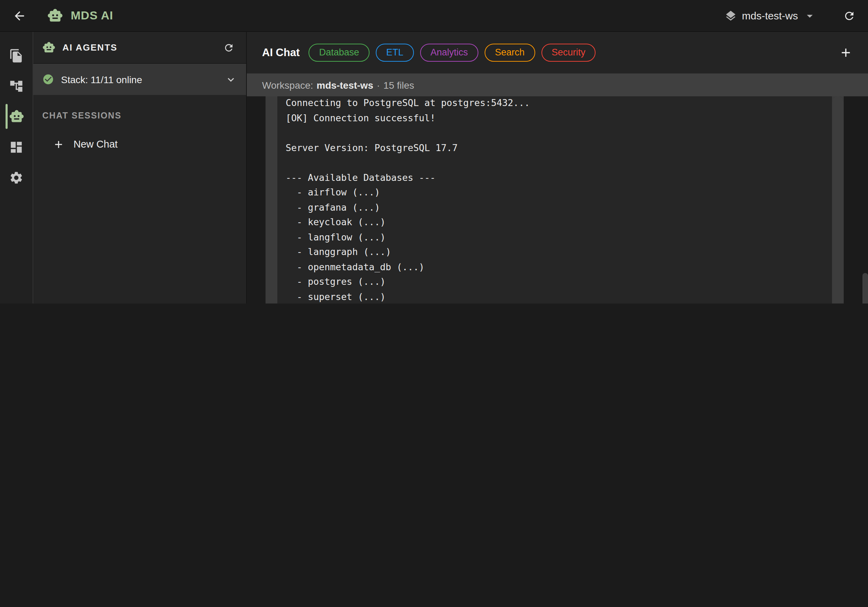  I want to click on tag-security: Security, so click(569, 53).